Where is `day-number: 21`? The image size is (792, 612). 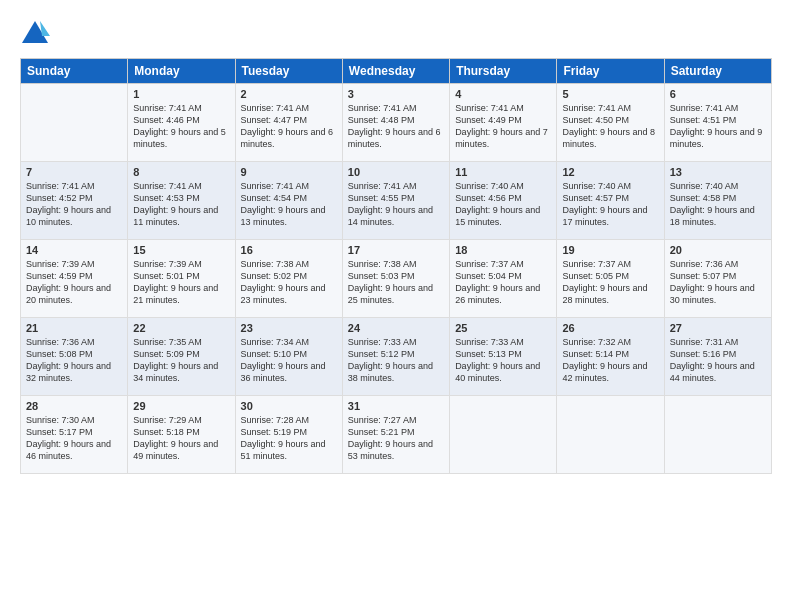 day-number: 21 is located at coordinates (74, 328).